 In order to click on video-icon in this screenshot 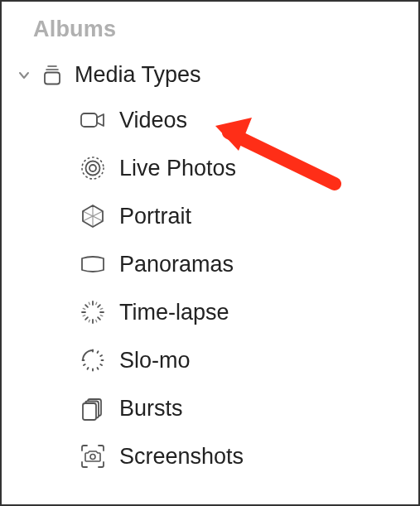, I will do `click(93, 120)`.